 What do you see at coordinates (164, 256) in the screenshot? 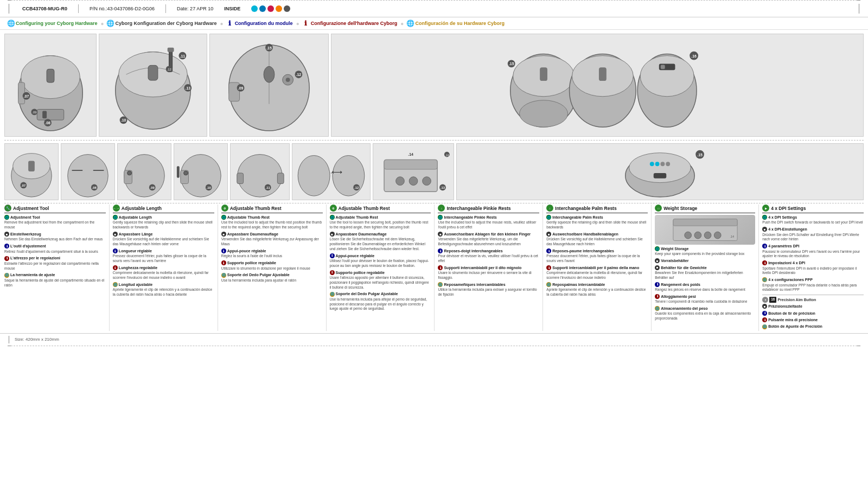
I see `lang-fr-length: ℹ Longueur réglable Pressez doucement l'…` at bounding box center [164, 256].